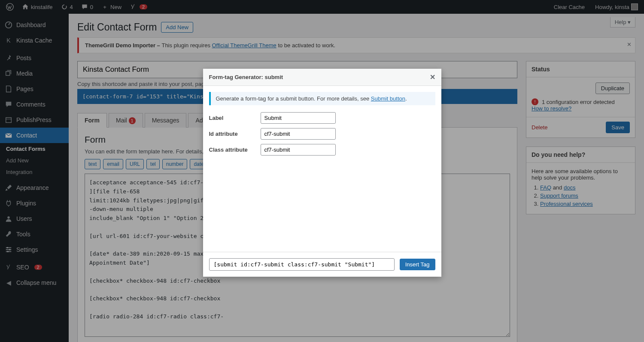  What do you see at coordinates (322, 99) in the screenshot?
I see `modal-info: Generate a form-tag for a submit button.…` at bounding box center [322, 99].